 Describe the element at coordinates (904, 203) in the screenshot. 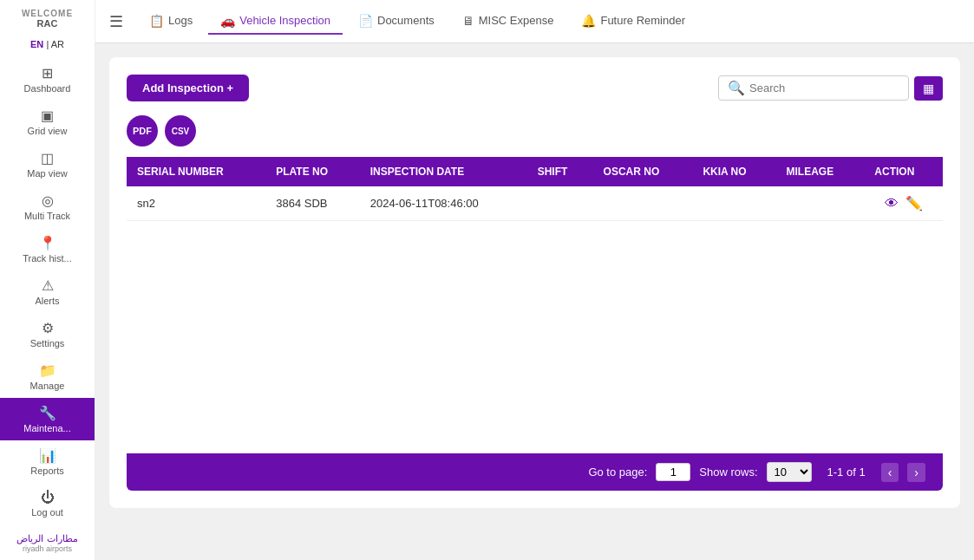

I see `action-icons: 👁 ✏️` at that location.